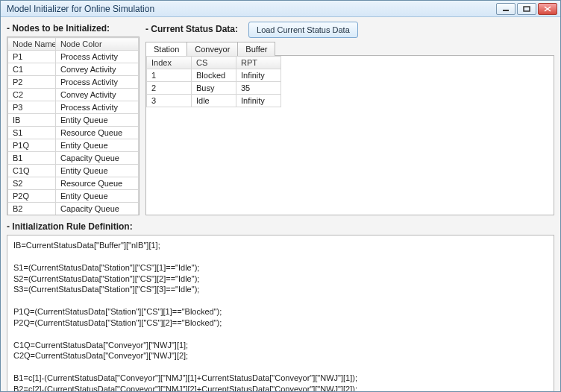 The height and width of the screenshot is (392, 561). I want to click on nodes-table: Node Name Node Color P1Process ActivityC…, so click(73, 126).